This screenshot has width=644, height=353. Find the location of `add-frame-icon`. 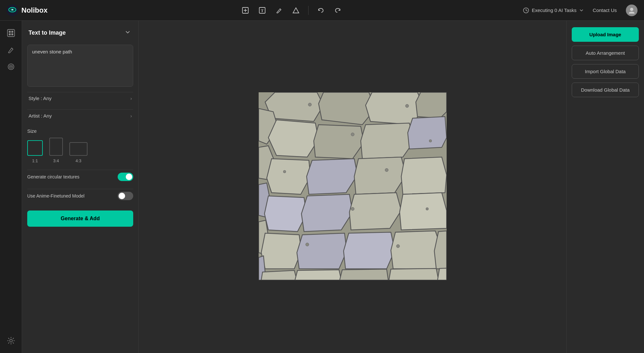

add-frame-icon is located at coordinates (245, 10).